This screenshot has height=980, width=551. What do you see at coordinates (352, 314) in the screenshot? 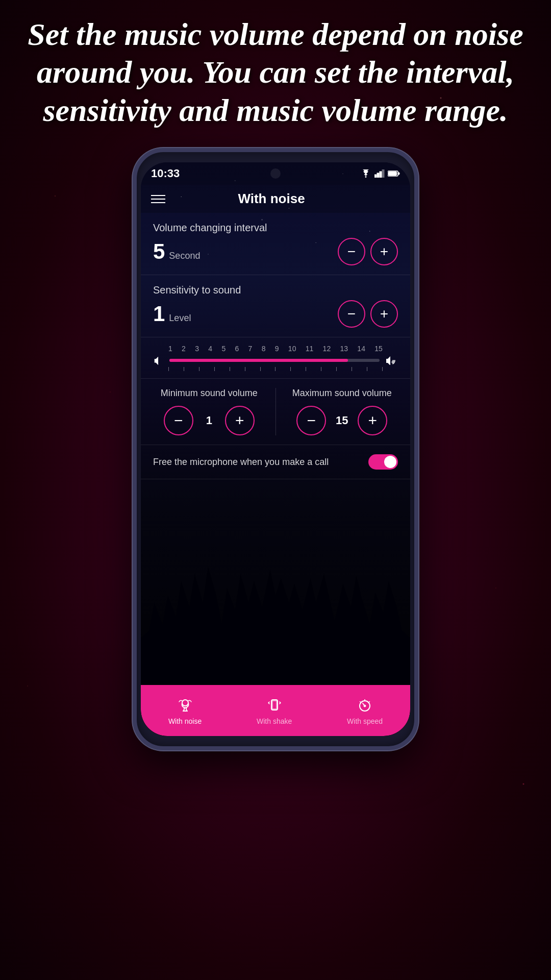
I see `sensitivity-decrease-button: −` at bounding box center [352, 314].